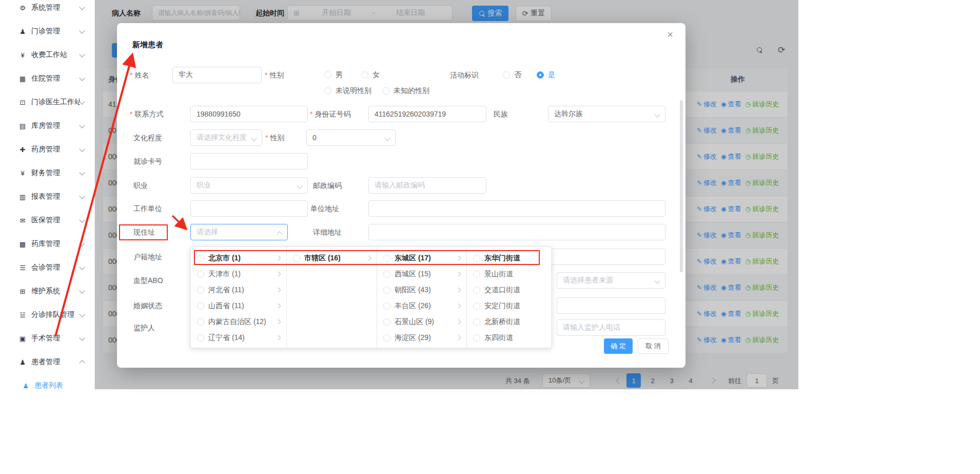 The width and height of the screenshot is (980, 474). I want to click on cascader-option-label: 河北省 (11), so click(240, 290).